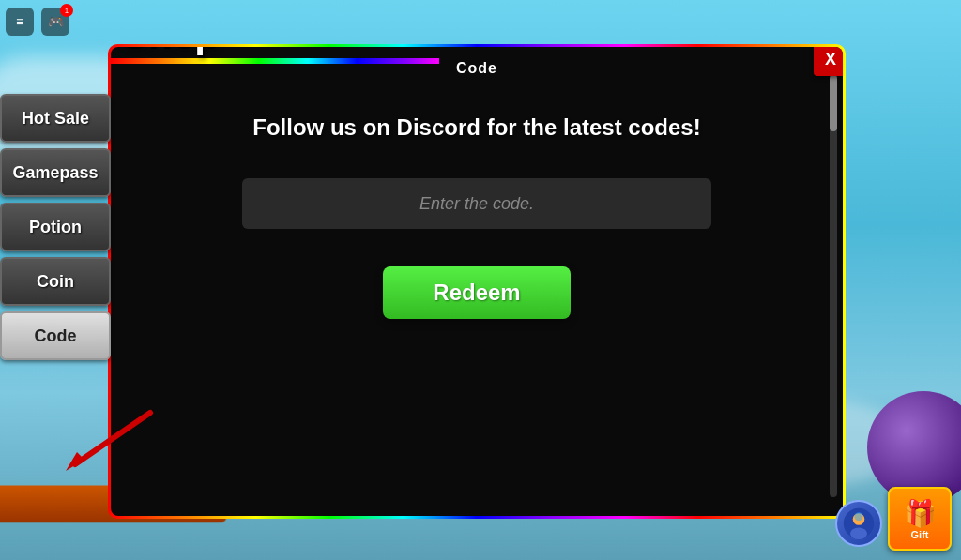 This screenshot has height=560, width=961. Describe the element at coordinates (477, 293) in the screenshot. I see `redeem-button: Redeem` at that location.